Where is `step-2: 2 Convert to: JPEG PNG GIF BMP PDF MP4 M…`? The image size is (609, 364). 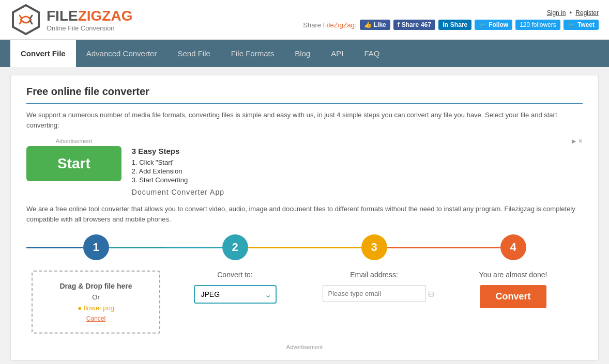
step-2: 2 Convert to: JPEG PNG GIF BMP PDF MP4 M… is located at coordinates (235, 269).